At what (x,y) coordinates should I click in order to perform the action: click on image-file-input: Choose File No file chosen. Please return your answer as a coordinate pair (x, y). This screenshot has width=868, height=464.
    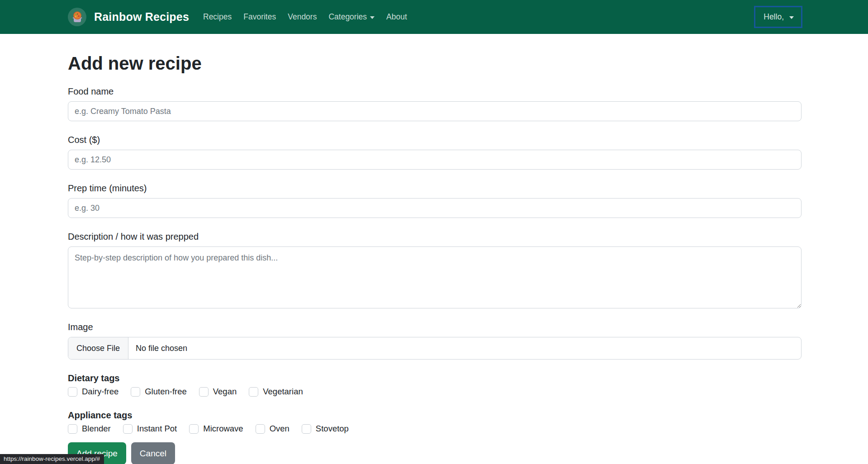
    Looking at the image, I should click on (435, 348).